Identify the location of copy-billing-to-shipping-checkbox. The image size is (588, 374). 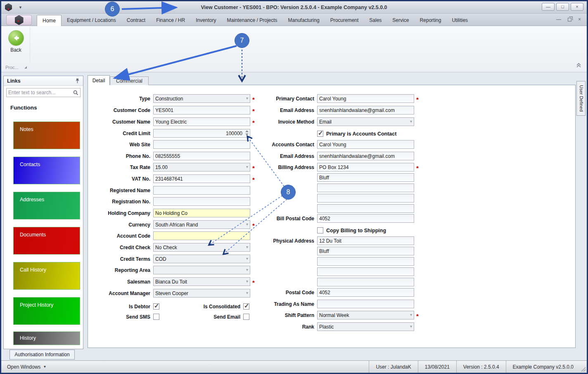
(320, 231).